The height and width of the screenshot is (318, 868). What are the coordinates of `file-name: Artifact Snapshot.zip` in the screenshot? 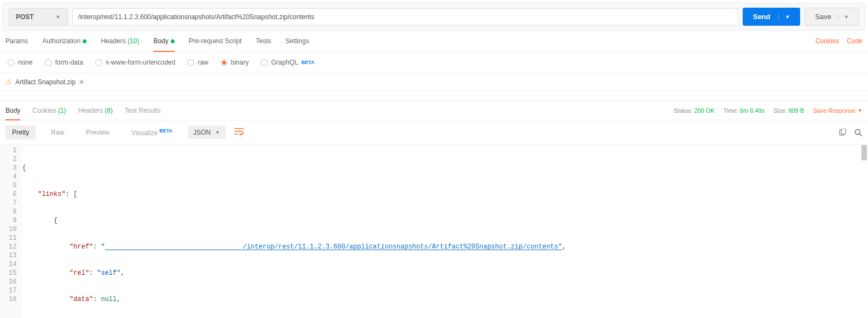 It's located at (45, 82).